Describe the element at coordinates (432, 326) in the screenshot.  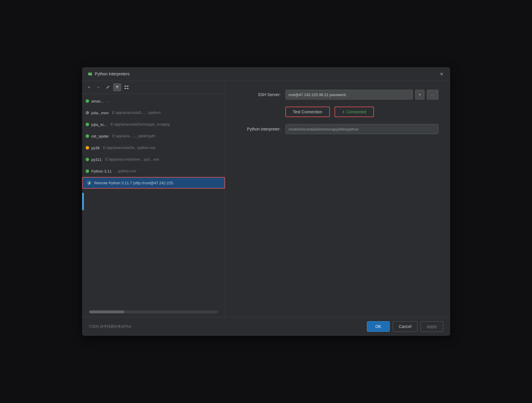
I see `apply-button: Apply` at that location.